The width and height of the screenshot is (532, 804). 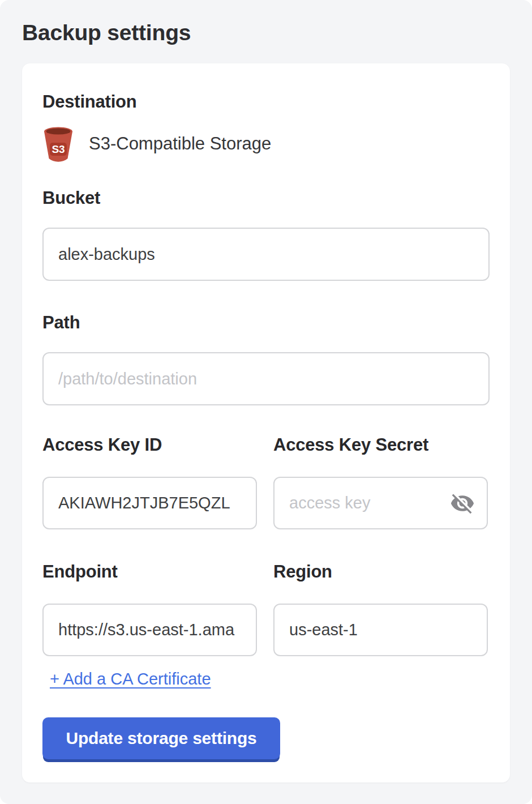 What do you see at coordinates (161, 738) in the screenshot?
I see `update-storage-settings-button: Update storage settings` at bounding box center [161, 738].